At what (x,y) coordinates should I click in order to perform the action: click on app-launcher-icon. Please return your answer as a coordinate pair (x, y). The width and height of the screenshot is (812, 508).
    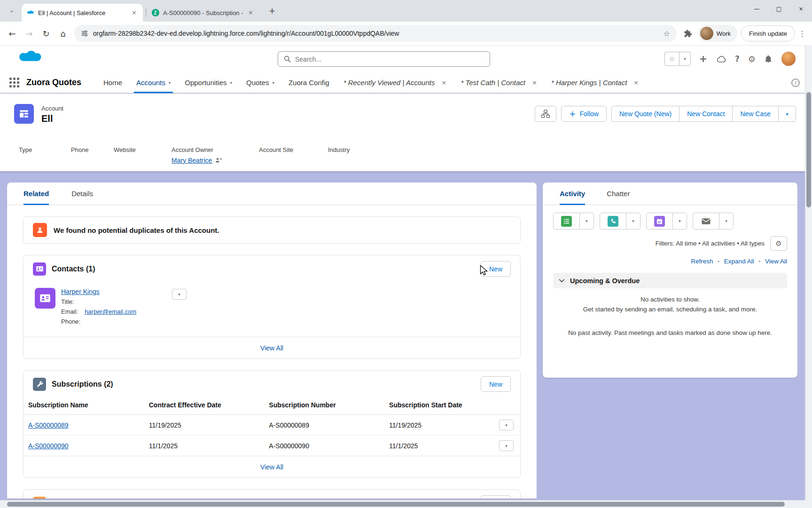
    Looking at the image, I should click on (14, 83).